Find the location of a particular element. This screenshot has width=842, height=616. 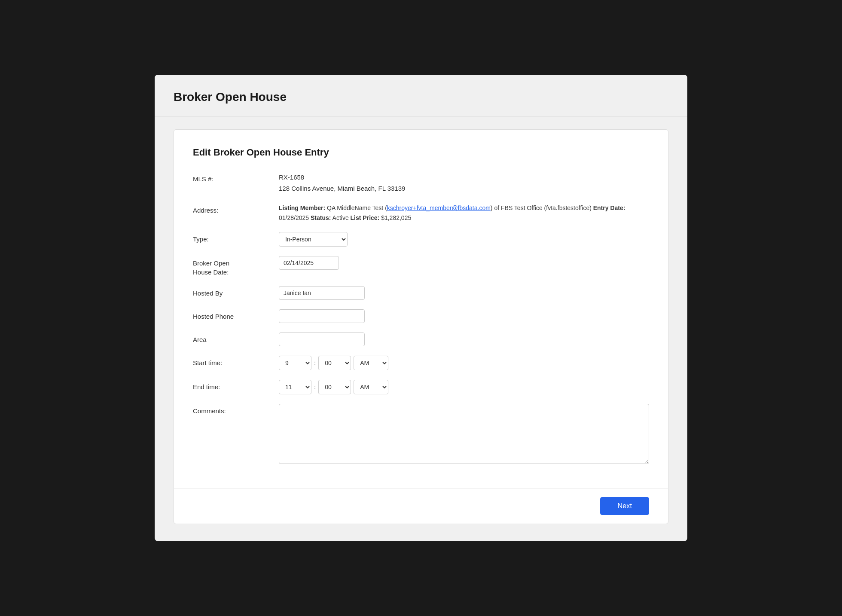

start-time-row: Start time: 1 2 3 4 5 6 7 8 is located at coordinates (421, 363).